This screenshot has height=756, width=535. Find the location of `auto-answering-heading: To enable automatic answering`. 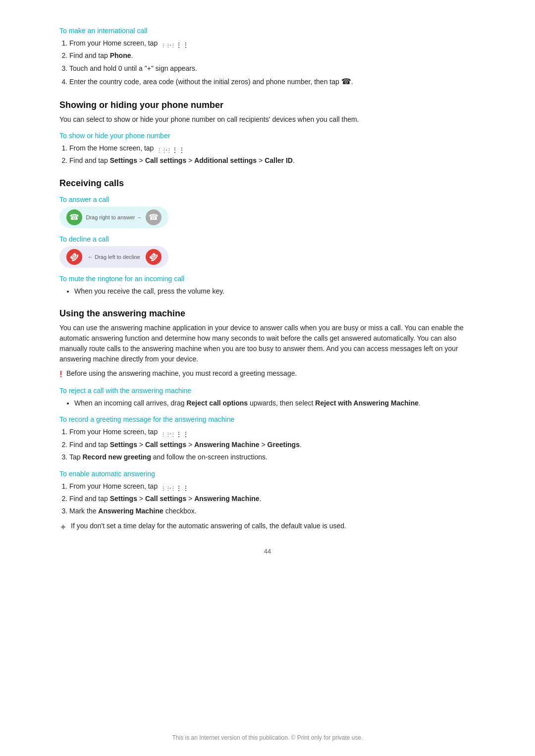

auto-answering-heading: To enable automatic answering is located at coordinates (268, 474).